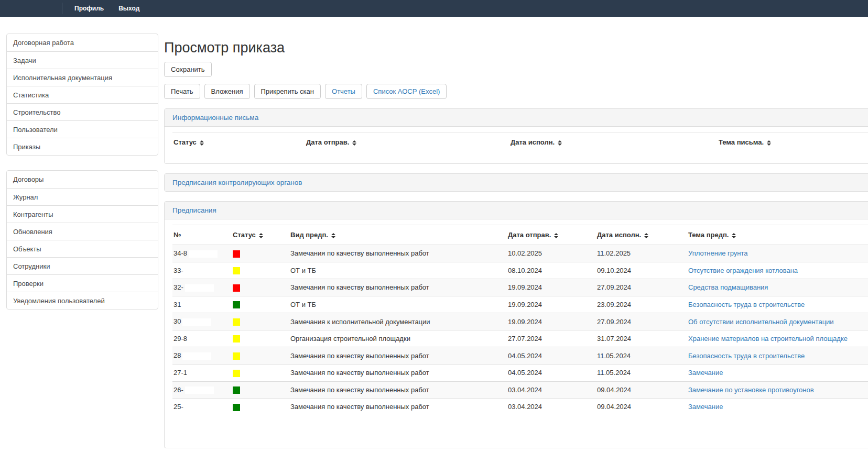  I want to click on letters-col-theme: Тема письма., so click(793, 142).